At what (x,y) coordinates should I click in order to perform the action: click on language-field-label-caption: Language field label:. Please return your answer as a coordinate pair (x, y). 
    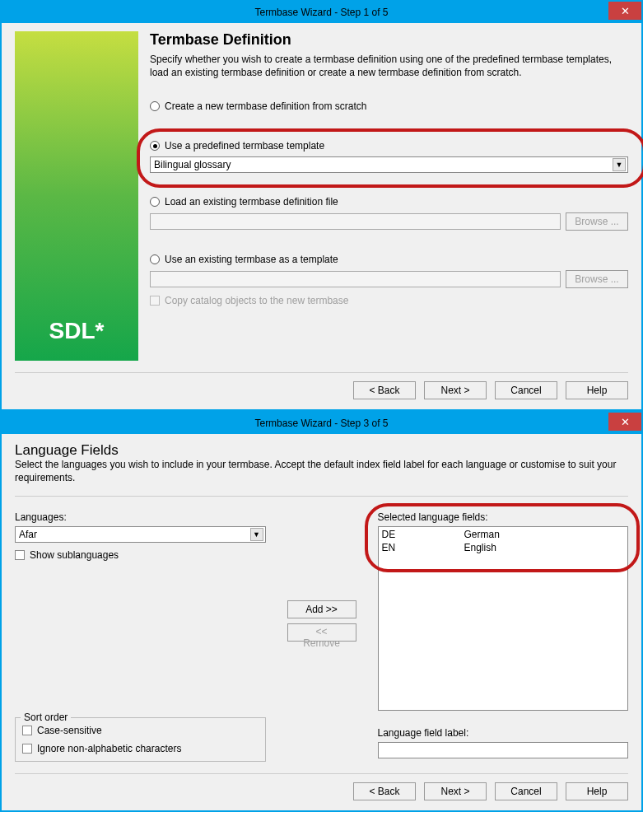
    Looking at the image, I should click on (504, 733).